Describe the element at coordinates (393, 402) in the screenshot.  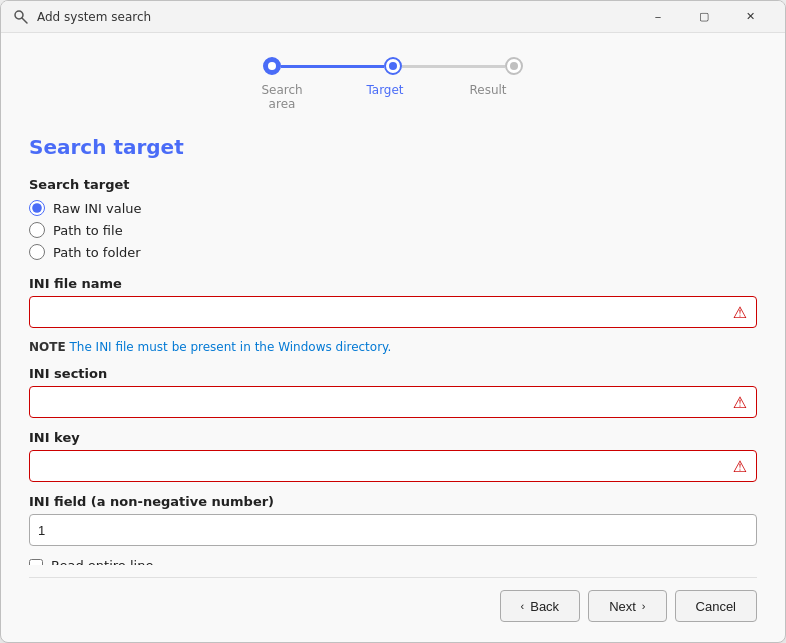
I see `ini-section-wrapper: ⚠` at that location.